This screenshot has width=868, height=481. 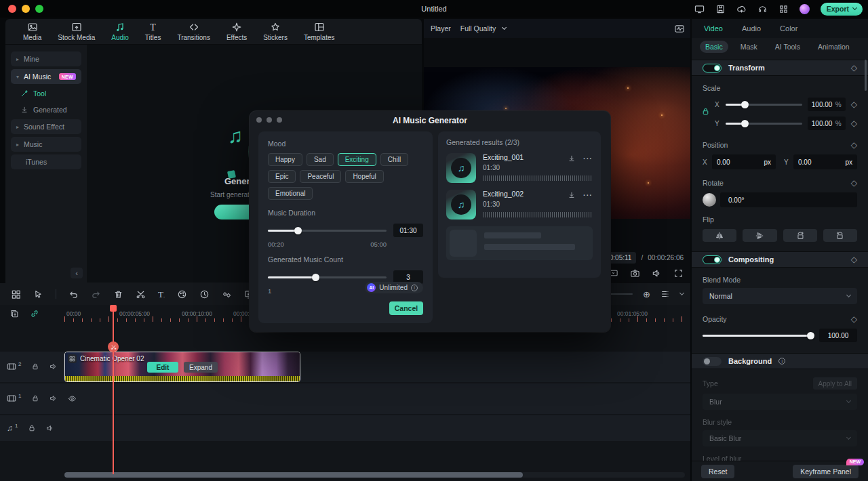 What do you see at coordinates (394, 287) in the screenshot?
I see `unlimited-plan-chip: AI Unlimited i` at bounding box center [394, 287].